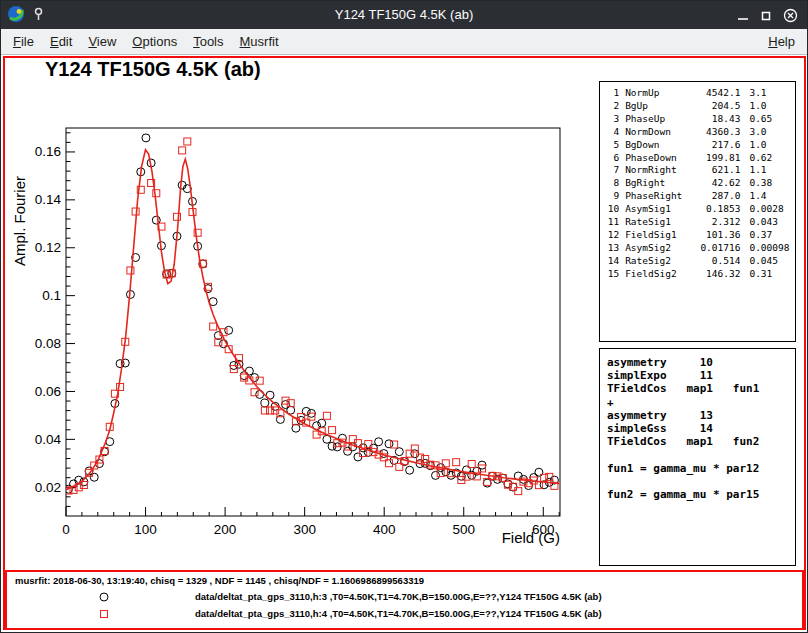 The width and height of the screenshot is (808, 633). I want to click on theory-line: asymmetry 13, so click(698, 416).